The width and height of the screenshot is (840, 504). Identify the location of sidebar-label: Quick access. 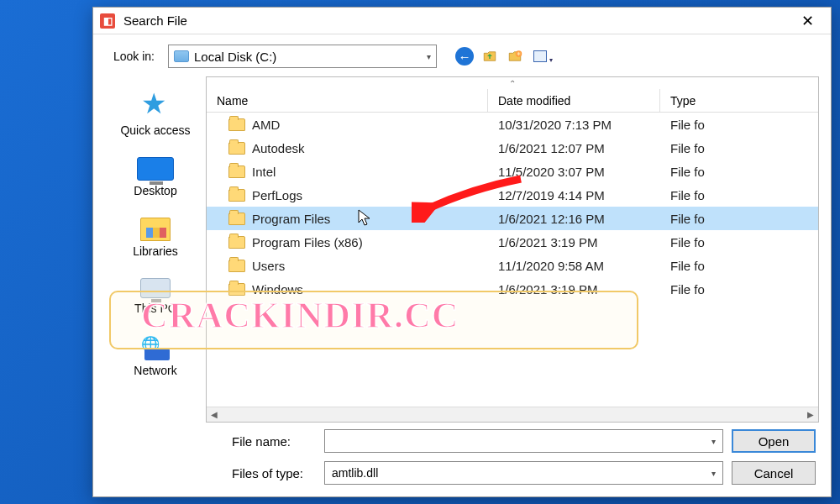
(155, 130).